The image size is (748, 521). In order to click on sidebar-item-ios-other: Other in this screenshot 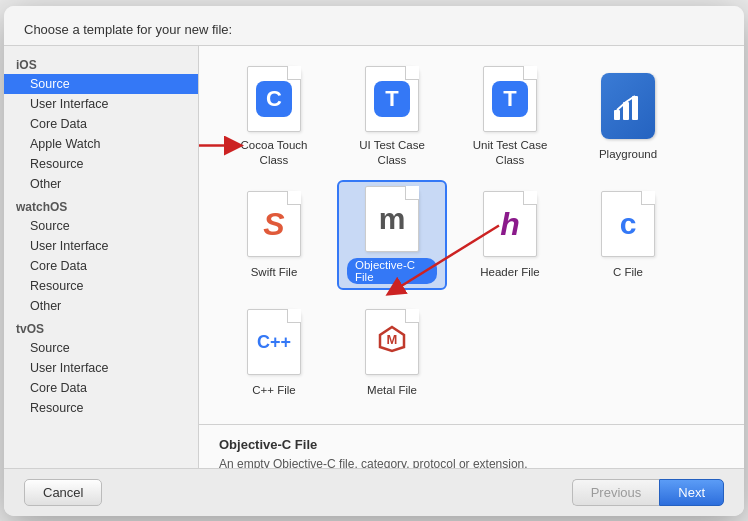, I will do `click(101, 184)`.